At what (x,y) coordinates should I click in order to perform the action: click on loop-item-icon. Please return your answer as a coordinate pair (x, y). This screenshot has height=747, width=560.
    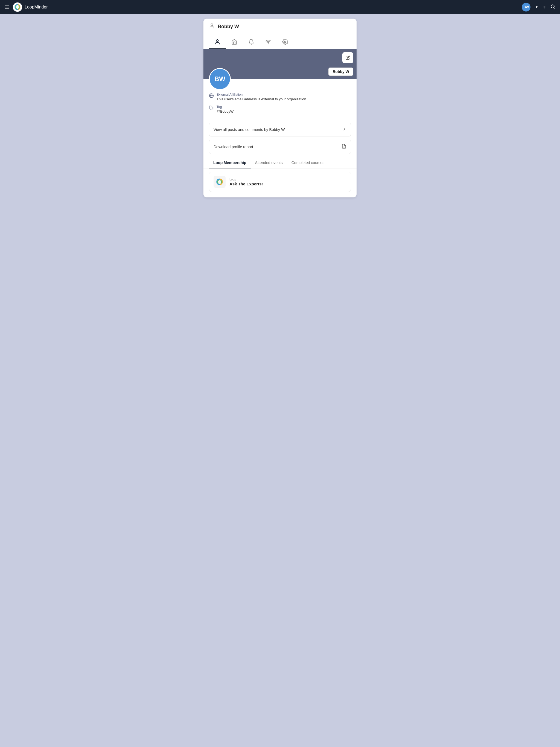
    Looking at the image, I should click on (220, 182).